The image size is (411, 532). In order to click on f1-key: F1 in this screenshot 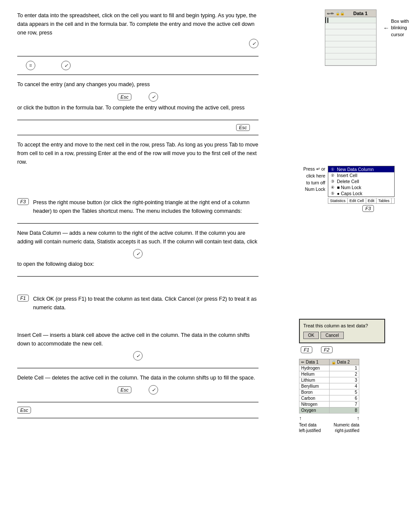, I will do `click(23, 298)`.